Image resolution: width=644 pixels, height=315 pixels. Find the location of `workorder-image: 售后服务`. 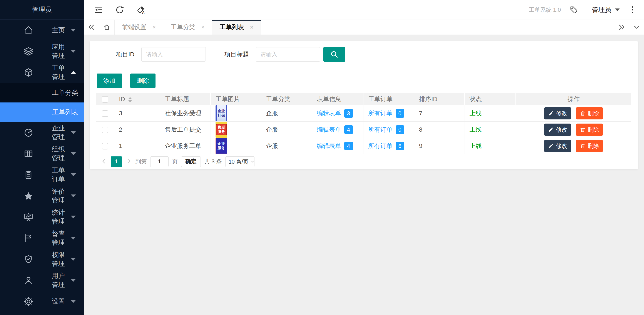

workorder-image: 售后服务 is located at coordinates (222, 130).